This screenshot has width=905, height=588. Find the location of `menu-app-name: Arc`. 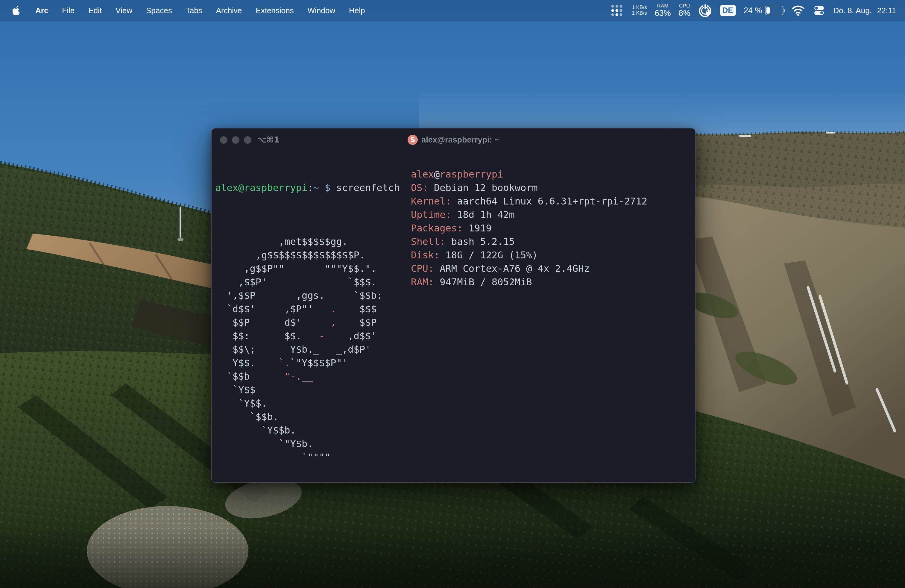

menu-app-name: Arc is located at coordinates (42, 11).